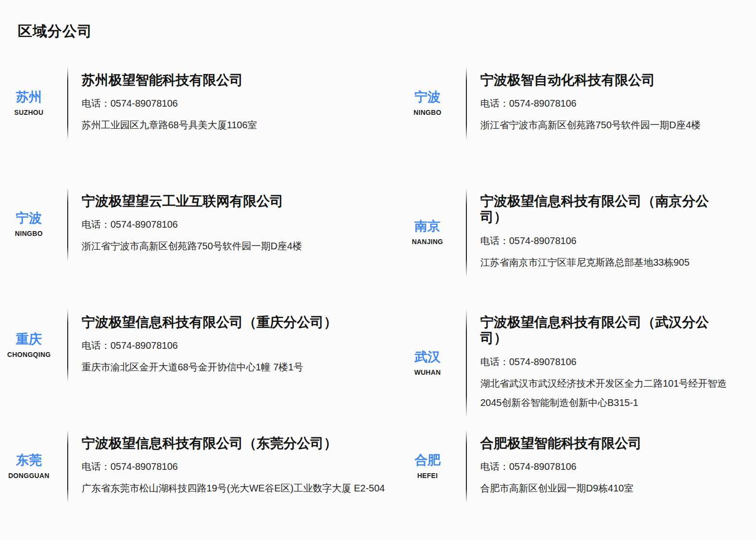 The height and width of the screenshot is (540, 756). I want to click on branch-city-block: 苏州 SUZHOU, so click(29, 103).